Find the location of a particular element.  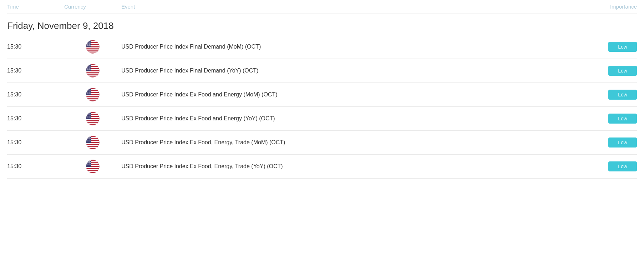

event-cell: USD Producer Price Index Final Demand (M… is located at coordinates (350, 47).